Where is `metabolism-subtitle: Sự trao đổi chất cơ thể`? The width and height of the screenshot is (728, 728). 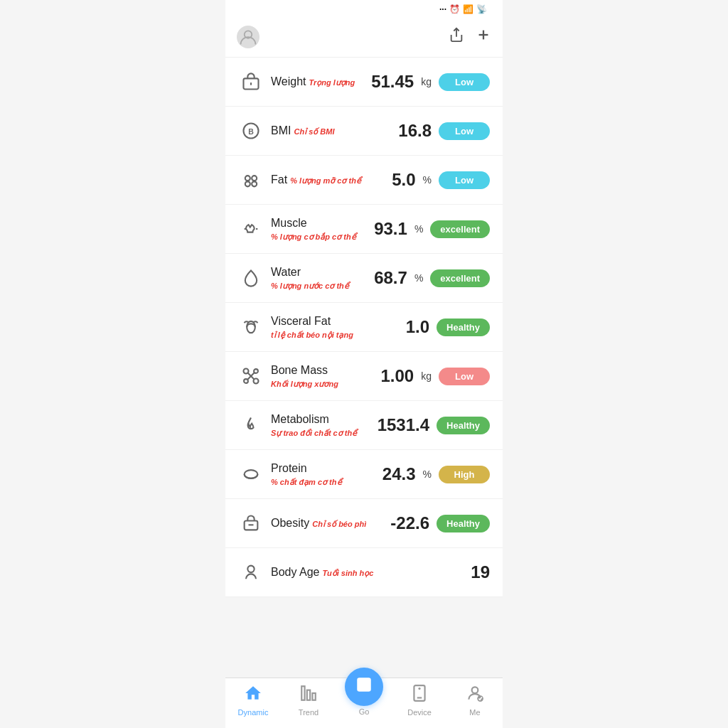 metabolism-subtitle: Sự trao đổi chất cơ thể is located at coordinates (314, 434).